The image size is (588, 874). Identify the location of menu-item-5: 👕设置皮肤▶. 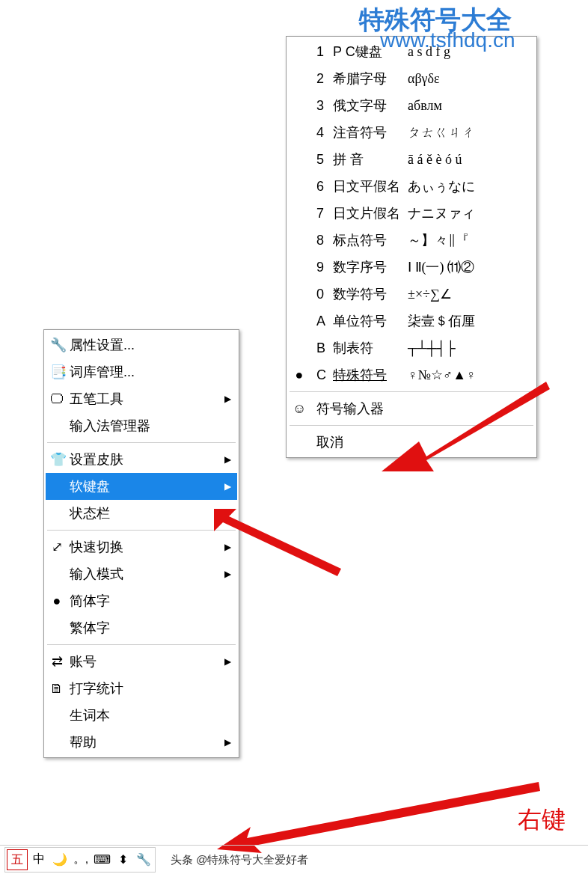
(141, 459).